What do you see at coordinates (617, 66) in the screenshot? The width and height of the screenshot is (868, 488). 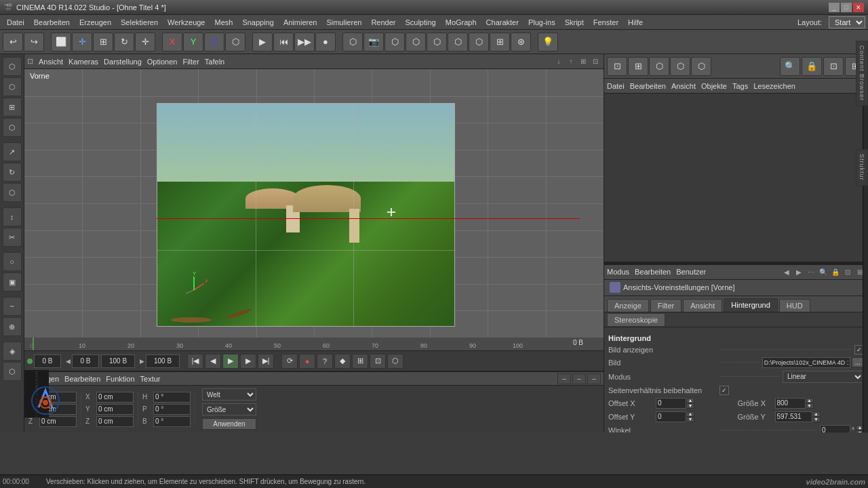 I see `rp-tb1: ⊡` at bounding box center [617, 66].